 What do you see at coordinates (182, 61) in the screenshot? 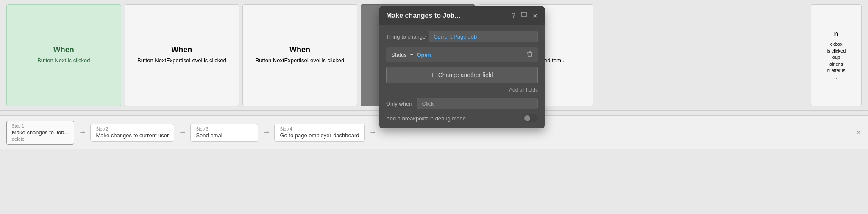
I see `card-2-subtitle: Button NextExpertiseLevel is clicked` at bounding box center [182, 61].